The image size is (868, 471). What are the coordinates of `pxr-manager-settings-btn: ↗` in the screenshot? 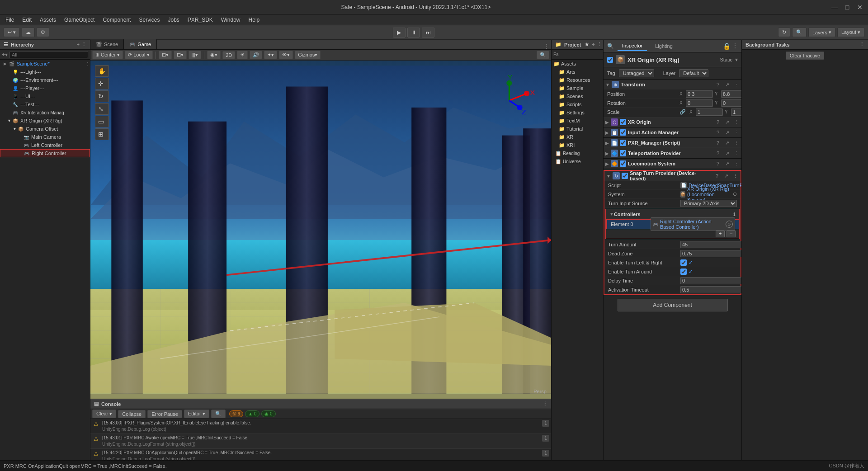 It's located at (727, 143).